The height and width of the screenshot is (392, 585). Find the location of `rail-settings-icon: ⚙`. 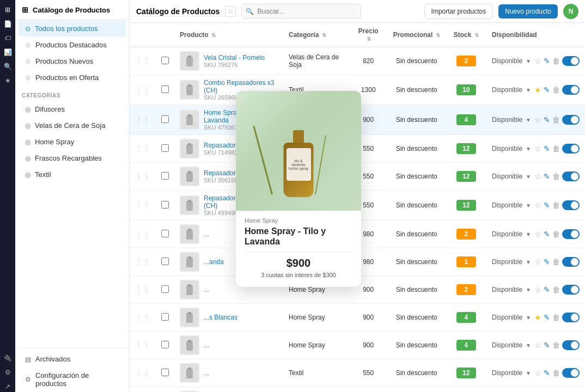

rail-settings-icon: ⚙ is located at coordinates (8, 372).